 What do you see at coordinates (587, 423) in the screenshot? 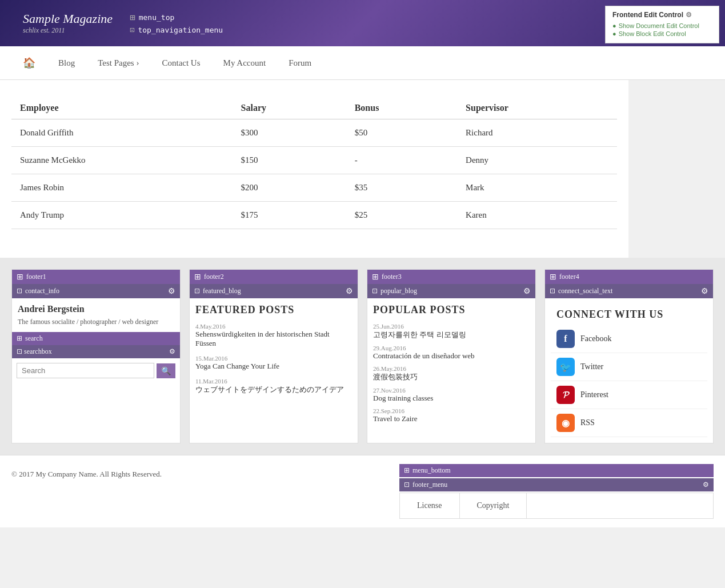
I see `social-label: RSS` at bounding box center [587, 423].